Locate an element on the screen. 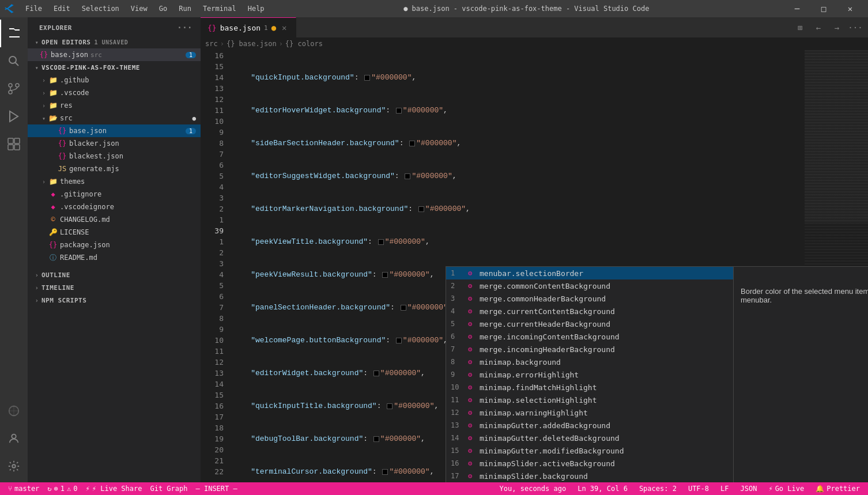 Image resolution: width=868 pixels, height=495 pixels. menu-selection: Selection is located at coordinates (100, 9).